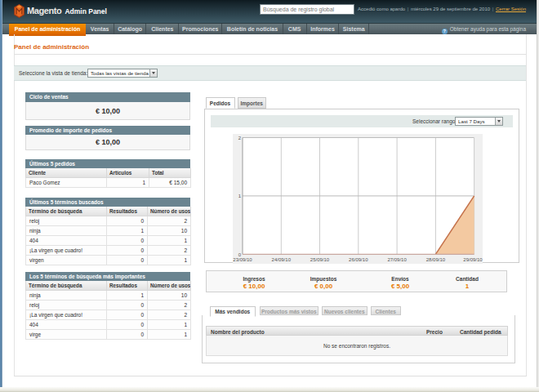  I want to click on svg-text: 24/09/10, so click(282, 260).